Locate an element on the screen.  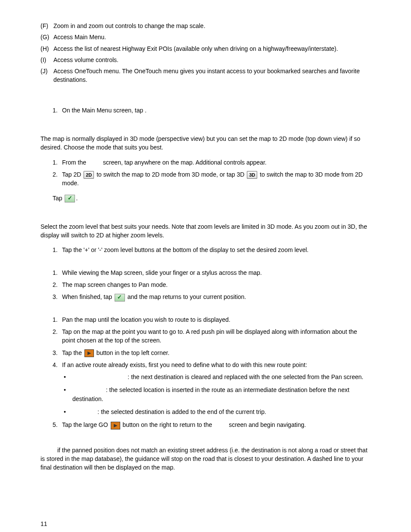
num-label: 5. is located at coordinates (57, 425).